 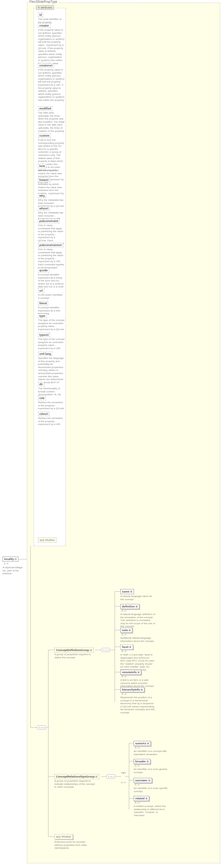 What do you see at coordinates (74, 650) in the screenshot?
I see `group-concept-definition: ConceptDefinitionGroup` at bounding box center [74, 650].